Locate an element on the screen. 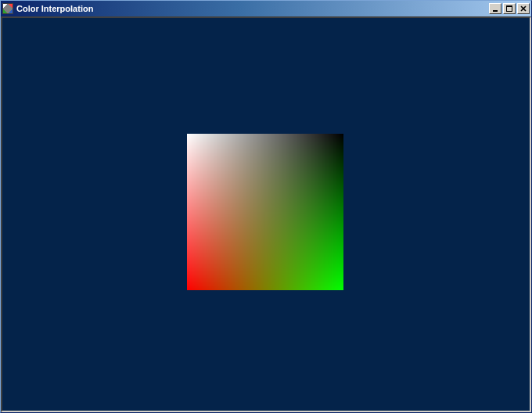 Image resolution: width=532 pixels, height=413 pixels. titlebar: Color Interpolation is located at coordinates (266, 9).